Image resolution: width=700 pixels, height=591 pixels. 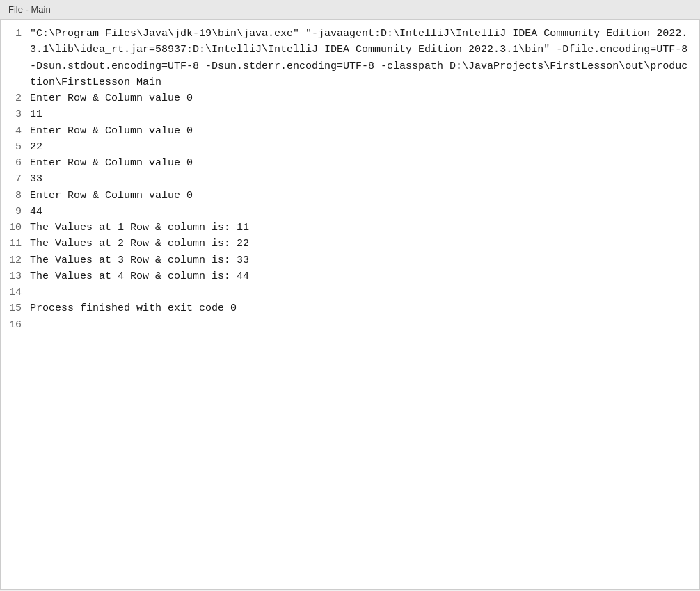 What do you see at coordinates (360, 243) in the screenshot?
I see `line-content: The Values at 2 Row & column is: 22` at bounding box center [360, 243].